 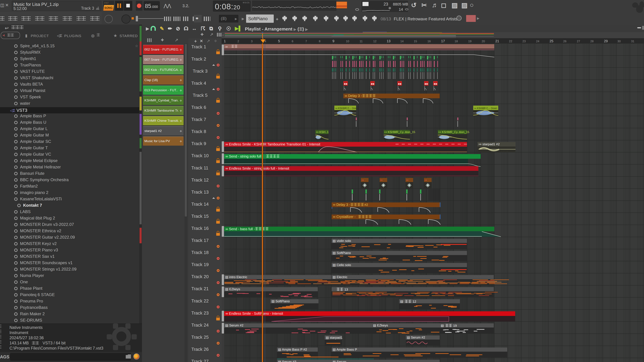 What do you see at coordinates (244, 156) in the screenshot?
I see `svg-text: ∞ Send - string solo full -` at bounding box center [244, 156].